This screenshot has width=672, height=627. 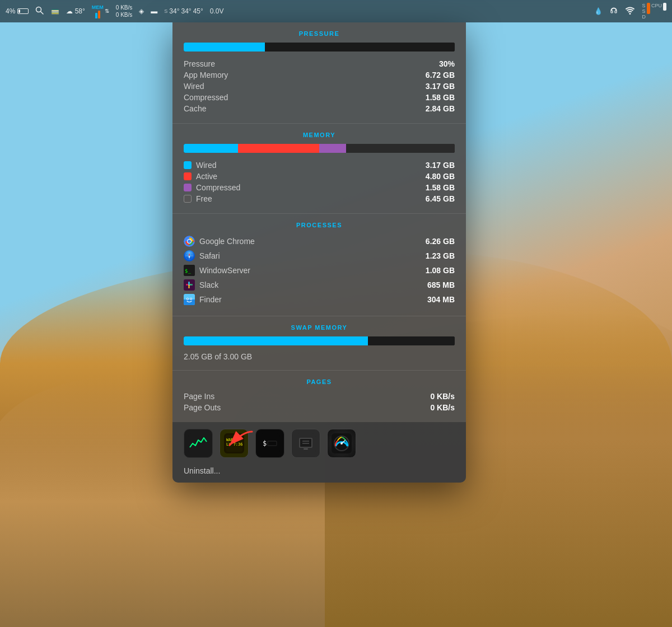 What do you see at coordinates (319, 34) in the screenshot?
I see `pressure-title: PRESSURE` at bounding box center [319, 34].